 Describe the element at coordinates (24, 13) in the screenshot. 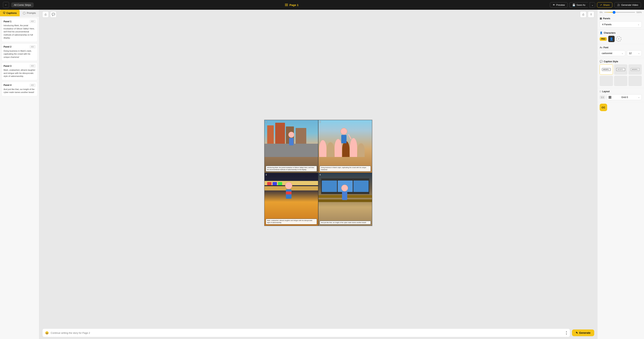

I see `prompt-icon: ◯` at that location.